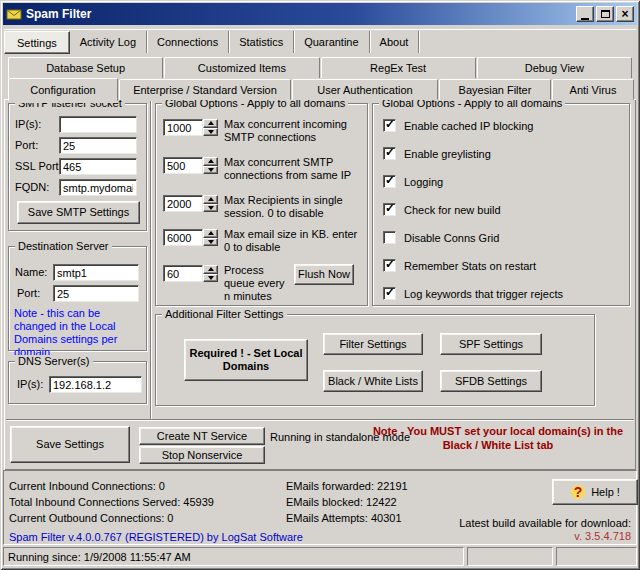 The image size is (640, 570). Describe the element at coordinates (205, 90) in the screenshot. I see `tab-enterprise-standard-version: Enterprise / Standard Version` at that location.